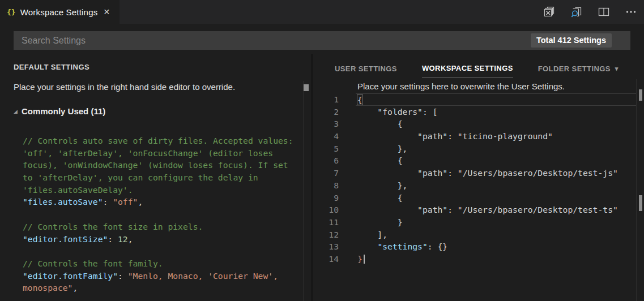 The image size is (644, 301). Describe the element at coordinates (475, 247) in the screenshot. I see `code-line: 13 "settings": {}` at that location.